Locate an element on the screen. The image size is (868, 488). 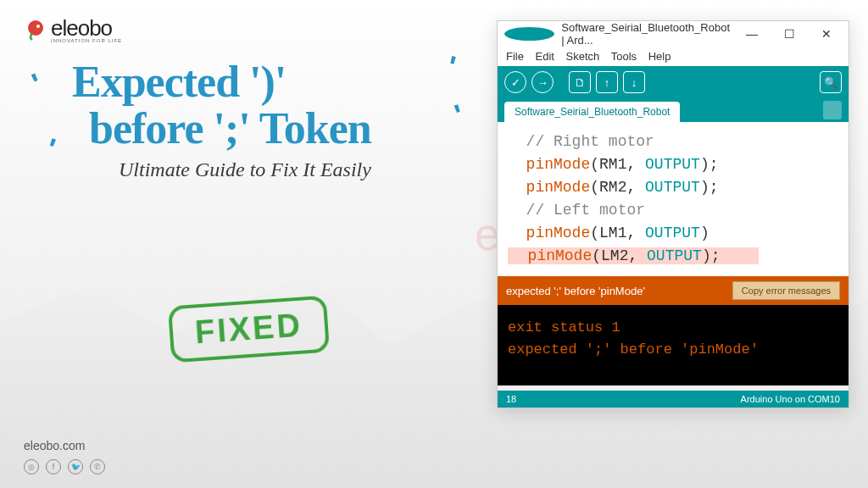
code-line: pinMode(RM2, OUTPUT); is located at coordinates (673, 188).